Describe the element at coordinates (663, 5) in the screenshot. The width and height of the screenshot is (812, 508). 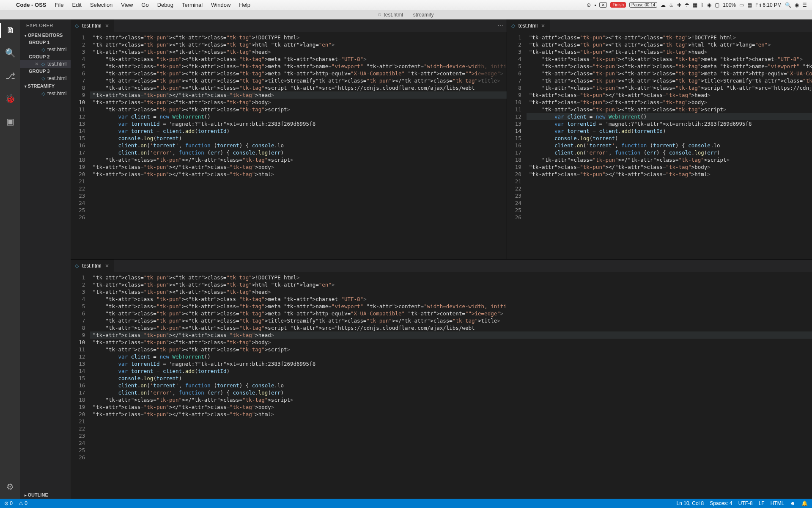
I see `cloud-icon: ☁` at that location.